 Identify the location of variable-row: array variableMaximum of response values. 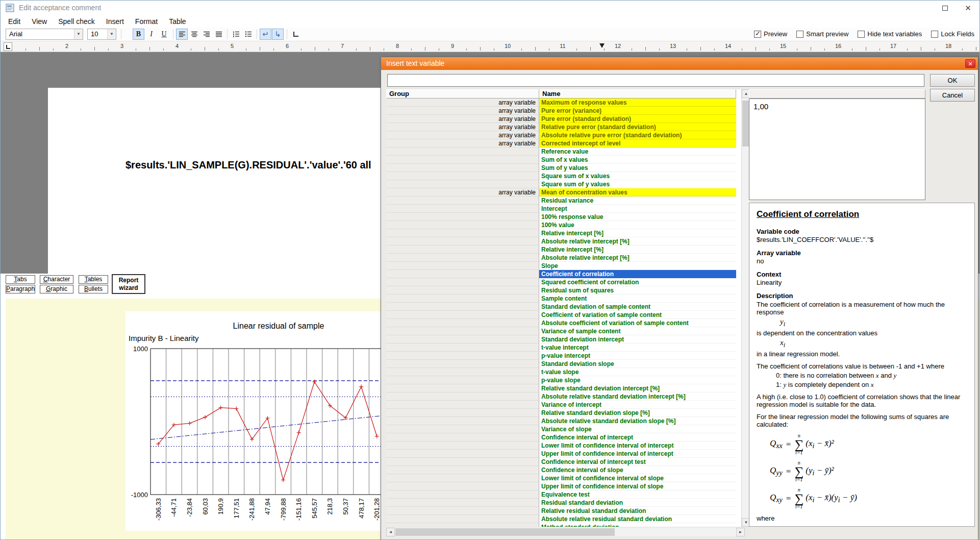
(565, 103).